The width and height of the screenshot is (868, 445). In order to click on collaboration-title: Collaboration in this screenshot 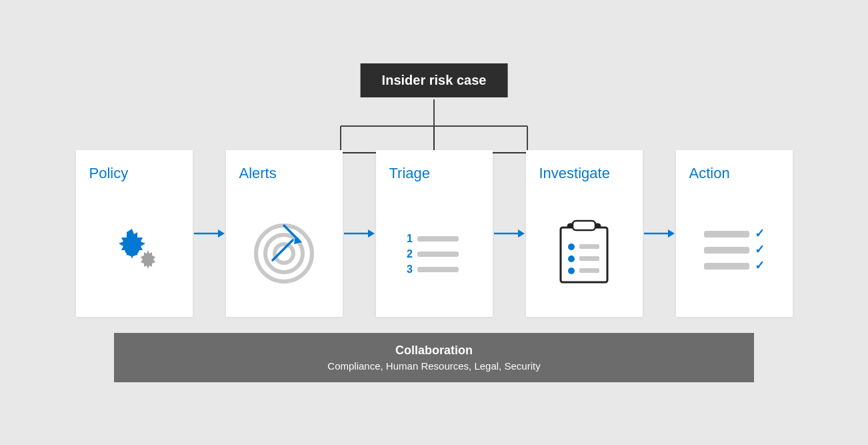, I will do `click(434, 351)`.